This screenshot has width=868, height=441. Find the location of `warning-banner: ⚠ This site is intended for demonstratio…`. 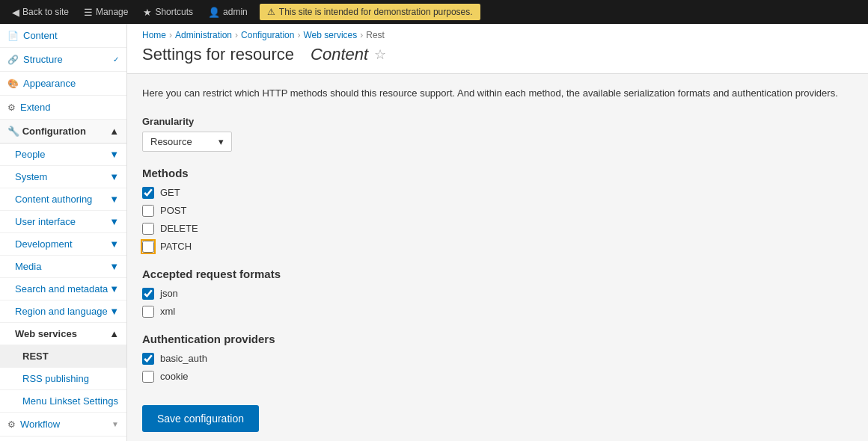

warning-banner: ⚠ This site is intended for demonstratio… is located at coordinates (370, 12).